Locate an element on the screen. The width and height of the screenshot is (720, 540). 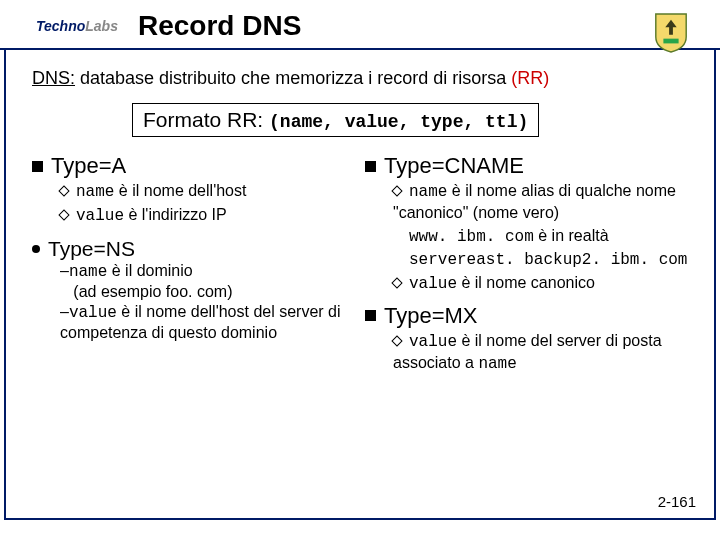
type-cname-line2: value è il nome canonico is located at coordinates (526, 284).